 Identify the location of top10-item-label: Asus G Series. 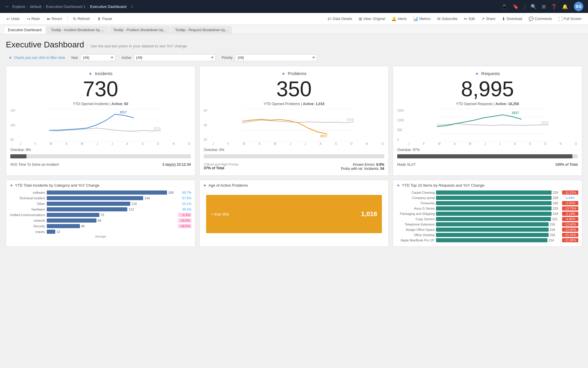
(416, 208).